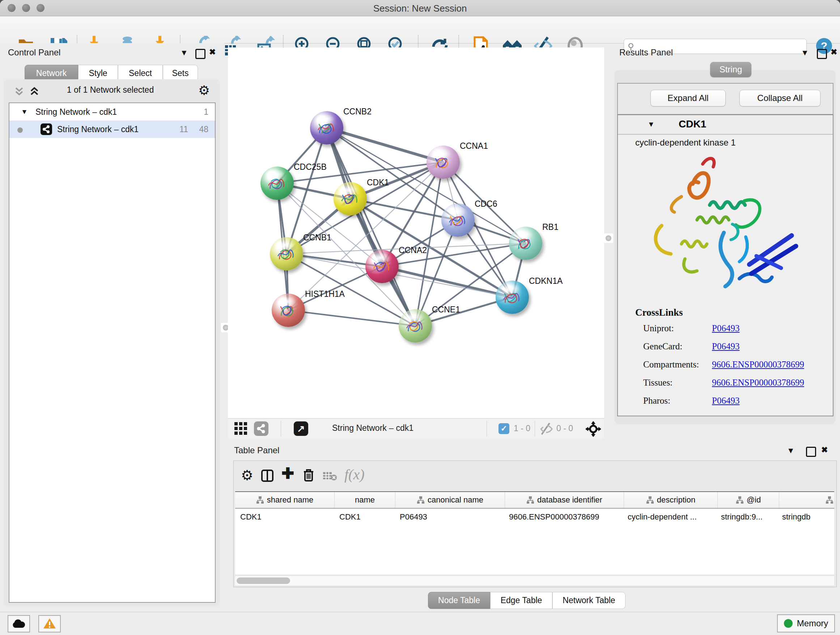  Describe the element at coordinates (589, 600) in the screenshot. I see `tab-network-table: Network Table` at that location.